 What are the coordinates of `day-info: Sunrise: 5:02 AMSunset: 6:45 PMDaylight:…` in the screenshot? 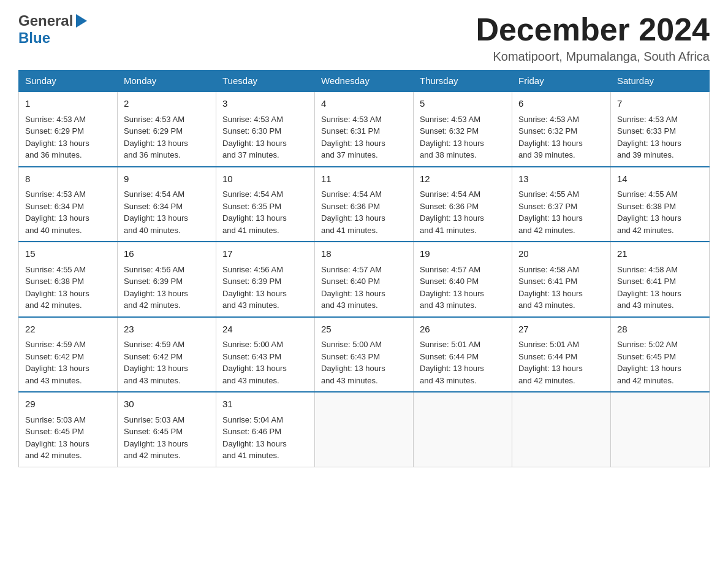 It's located at (650, 362).